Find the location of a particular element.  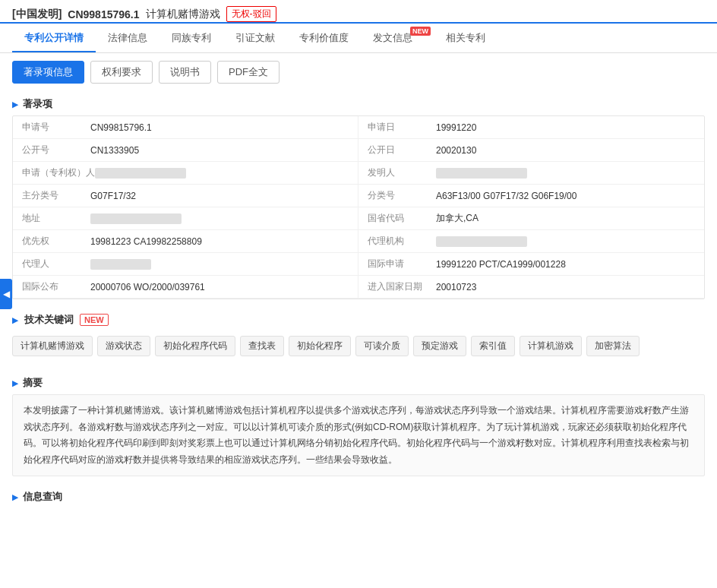

value-agent is located at coordinates (121, 264).